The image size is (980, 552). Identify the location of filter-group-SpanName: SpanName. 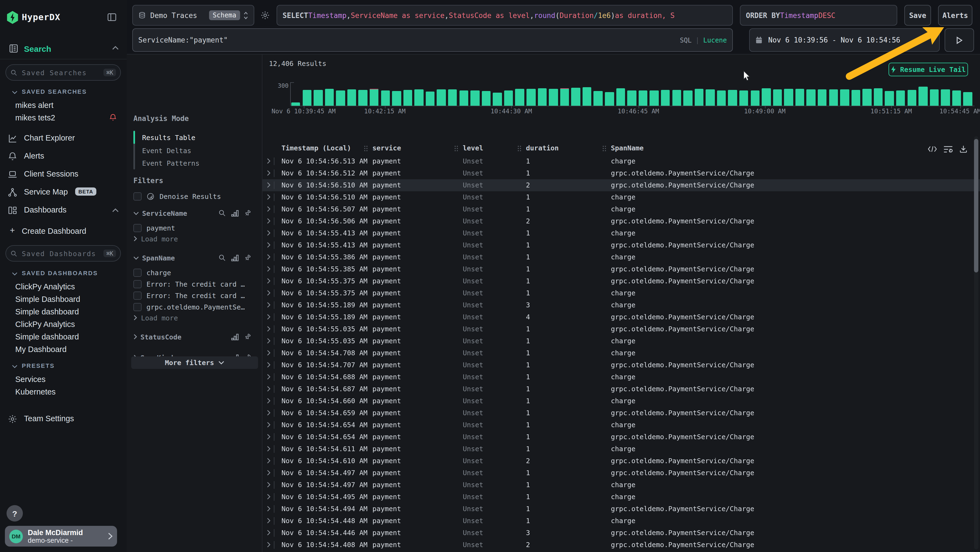
(195, 258).